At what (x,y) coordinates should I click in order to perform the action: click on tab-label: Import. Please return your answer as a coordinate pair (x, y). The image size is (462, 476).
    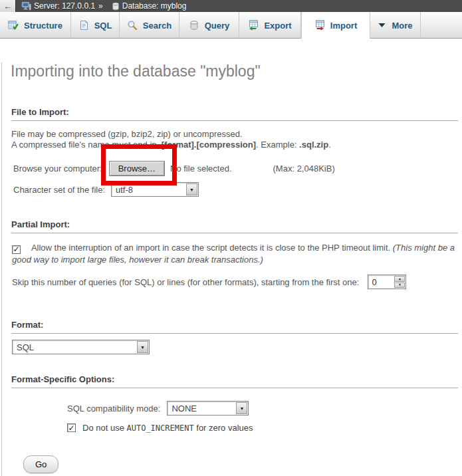
    Looking at the image, I should click on (344, 25).